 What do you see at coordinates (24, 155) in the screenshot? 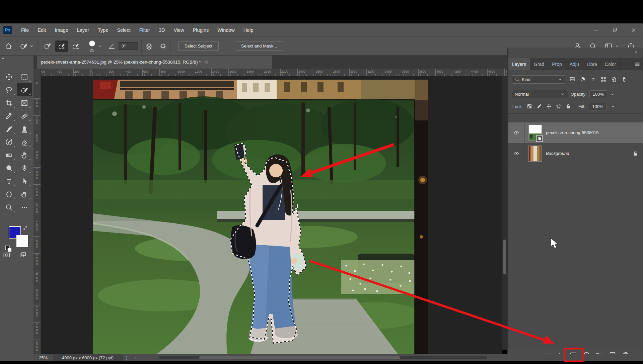
I see `smudge-tool` at bounding box center [24, 155].